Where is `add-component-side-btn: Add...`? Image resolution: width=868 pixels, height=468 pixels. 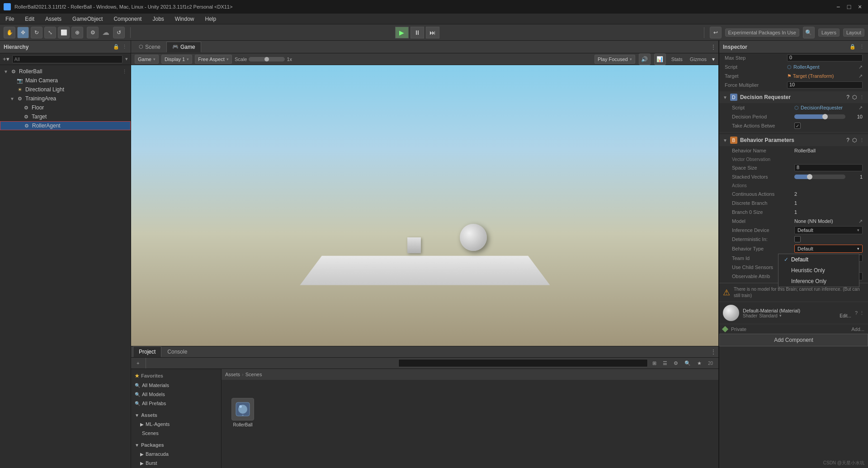
add-component-side-btn: Add... is located at coordinates (858, 329).